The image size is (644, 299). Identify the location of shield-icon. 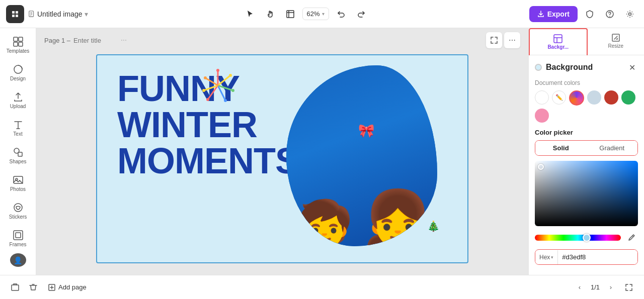
(590, 14).